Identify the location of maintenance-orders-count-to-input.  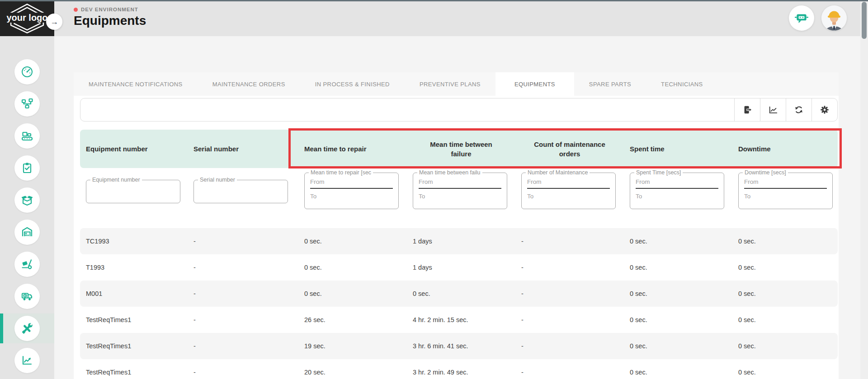
(569, 196).